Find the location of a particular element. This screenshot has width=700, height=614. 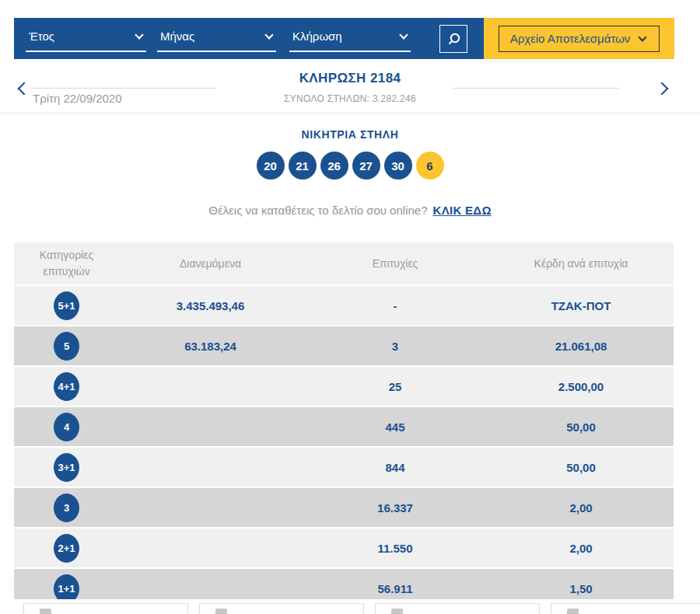

winning-column-title: ΝΙΚΗΤΡΙΑ ΣΤΗΛΗ is located at coordinates (350, 134).